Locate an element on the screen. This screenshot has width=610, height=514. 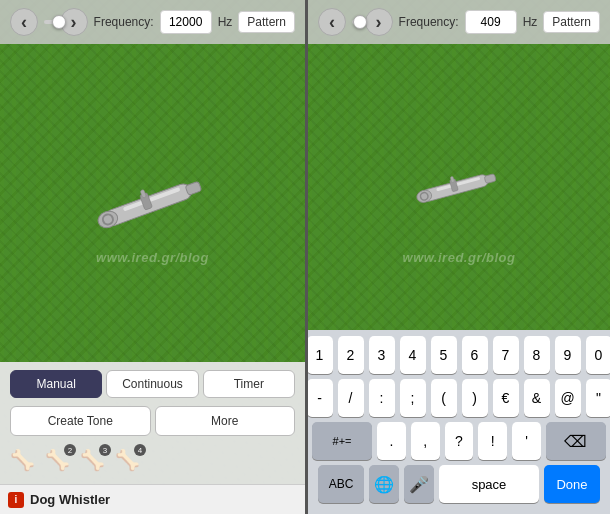
key-9: 9 is located at coordinates (568, 355).